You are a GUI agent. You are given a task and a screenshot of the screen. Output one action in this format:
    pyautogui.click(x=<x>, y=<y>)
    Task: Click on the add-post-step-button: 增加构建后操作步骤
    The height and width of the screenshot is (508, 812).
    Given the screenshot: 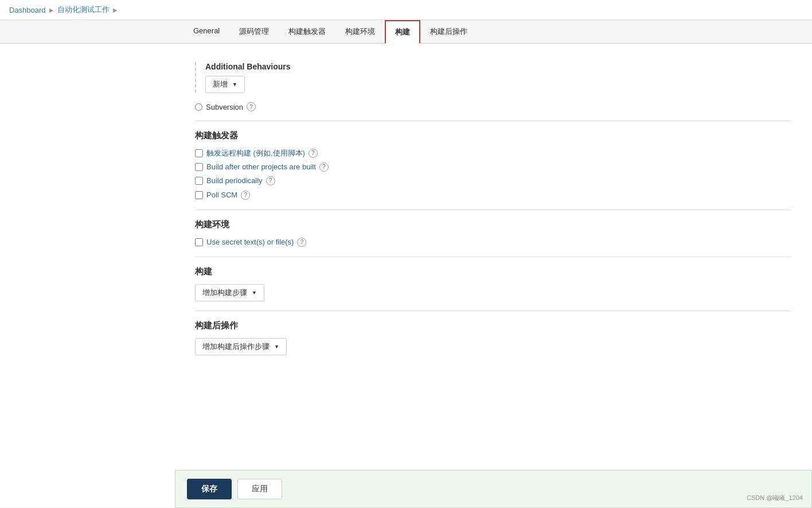 What is the action you would take?
    pyautogui.click(x=241, y=347)
    